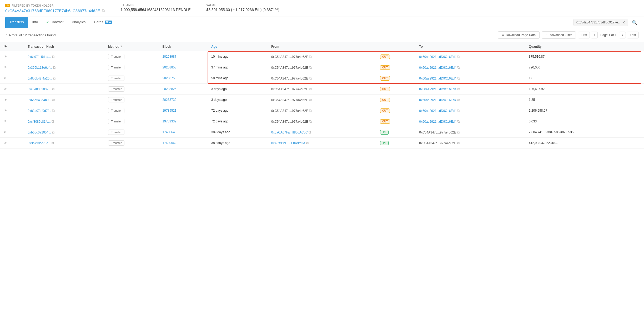 Image resolution: width=644 pixels, height=317 pixels. I want to click on col-age: Age, so click(238, 47).